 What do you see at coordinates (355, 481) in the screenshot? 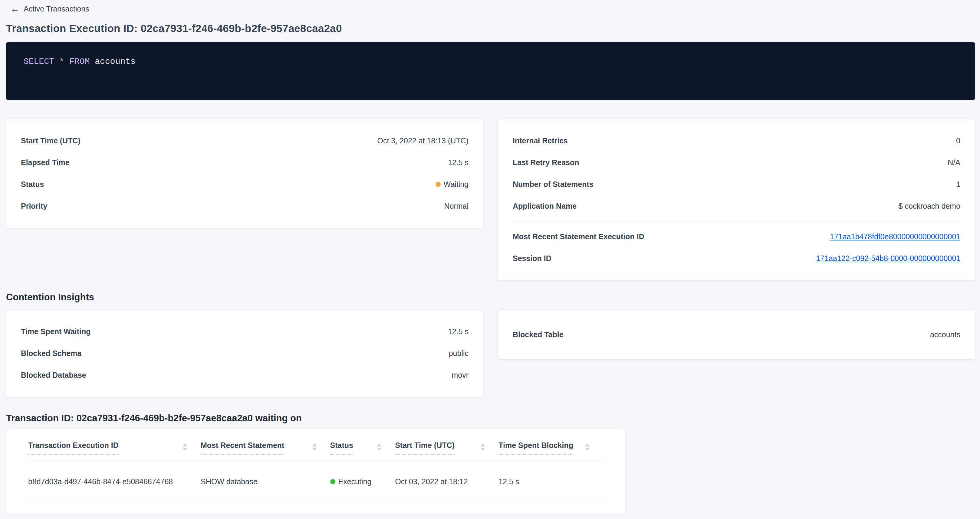
I see `status-text: Executing` at bounding box center [355, 481].